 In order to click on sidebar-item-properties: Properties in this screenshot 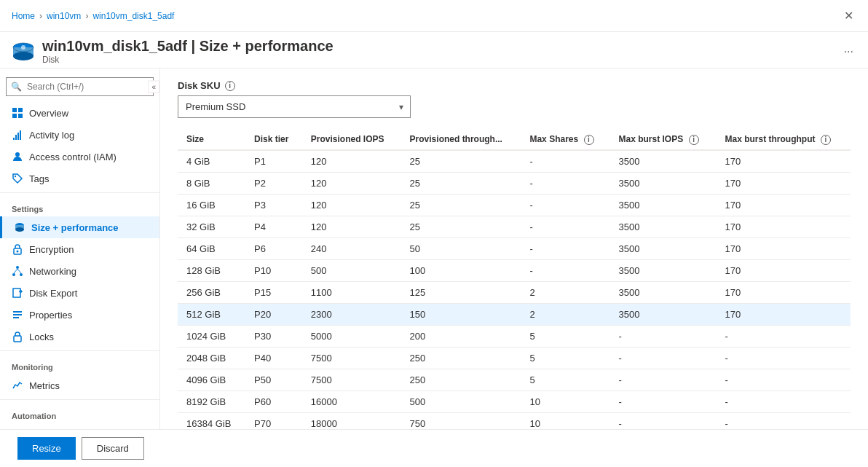, I will do `click(80, 315)`.